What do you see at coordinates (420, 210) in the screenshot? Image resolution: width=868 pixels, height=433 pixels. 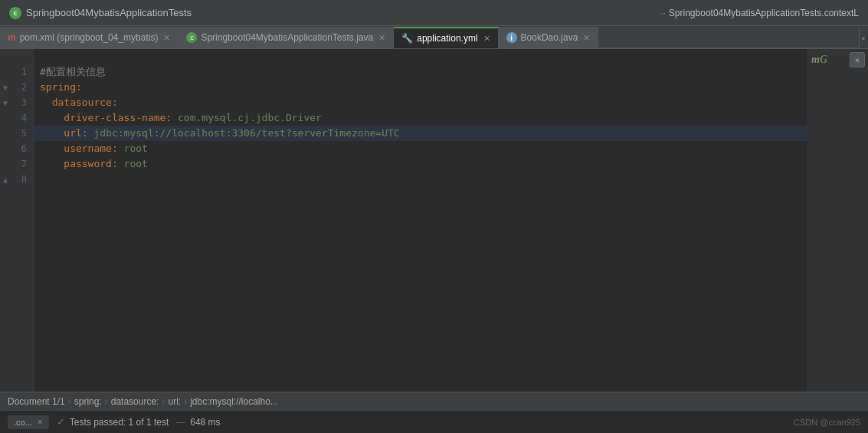 I see `code-line-empty4` at bounding box center [420, 210].